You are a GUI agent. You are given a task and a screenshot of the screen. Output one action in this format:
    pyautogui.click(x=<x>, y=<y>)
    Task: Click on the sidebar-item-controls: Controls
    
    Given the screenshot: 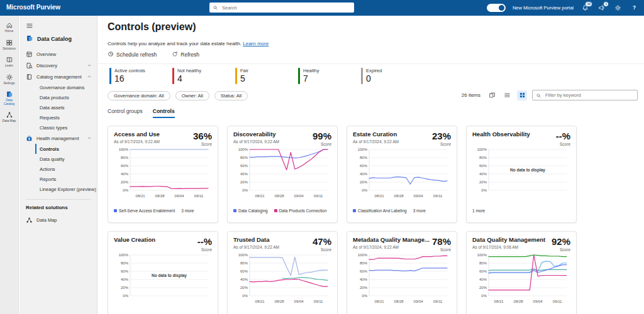 What is the action you would take?
    pyautogui.click(x=66, y=149)
    